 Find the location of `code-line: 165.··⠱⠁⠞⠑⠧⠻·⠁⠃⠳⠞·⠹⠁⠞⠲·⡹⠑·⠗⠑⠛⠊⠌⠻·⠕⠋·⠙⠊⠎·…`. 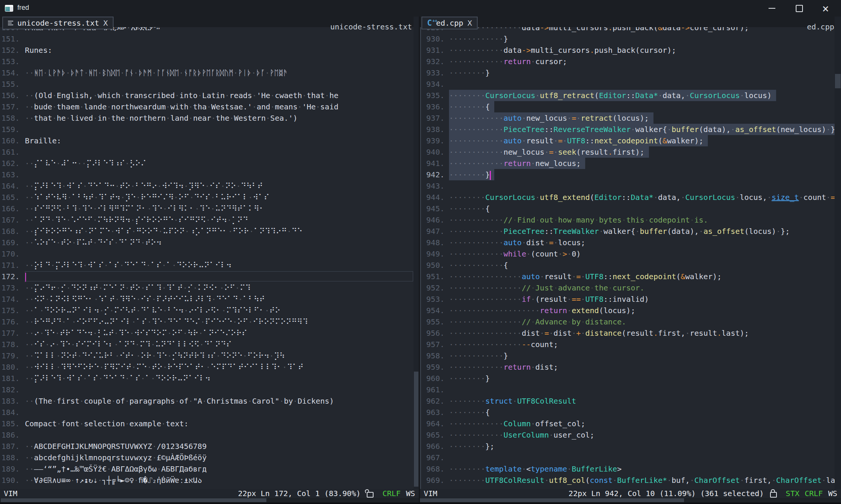

code-line: 165.··⠱⠁⠞⠑⠧⠻·⠁⠃⠳⠞·⠹⠁⠞⠲·⡹⠑·⠗⠑⠛⠊⠌⠻·⠕⠋·⠙⠊⠎·… is located at coordinates (207, 197).